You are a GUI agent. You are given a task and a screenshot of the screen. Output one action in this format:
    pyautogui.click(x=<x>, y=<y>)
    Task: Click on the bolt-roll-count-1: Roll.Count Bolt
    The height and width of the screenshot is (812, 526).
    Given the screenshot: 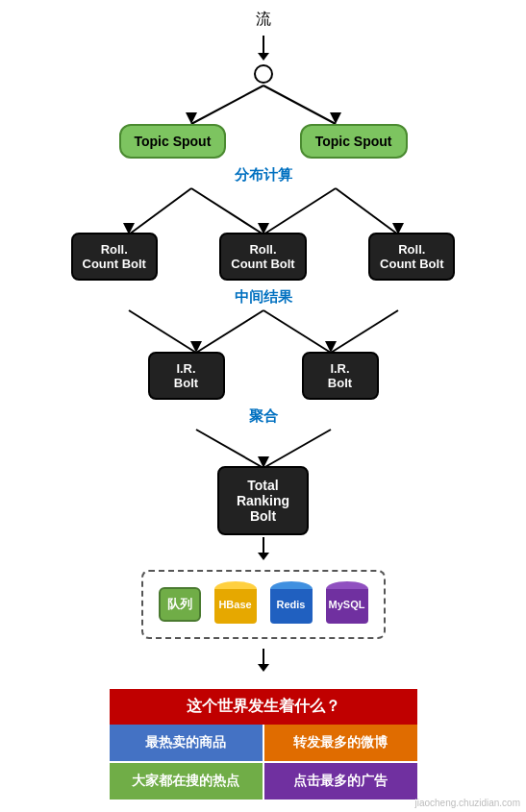 What is the action you would take?
    pyautogui.click(x=114, y=257)
    